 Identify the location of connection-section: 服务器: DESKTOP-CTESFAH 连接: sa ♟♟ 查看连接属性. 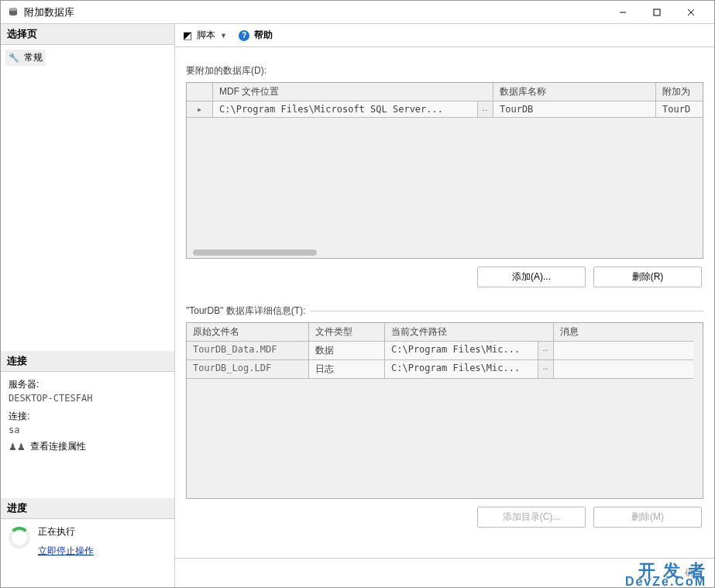
(88, 415).